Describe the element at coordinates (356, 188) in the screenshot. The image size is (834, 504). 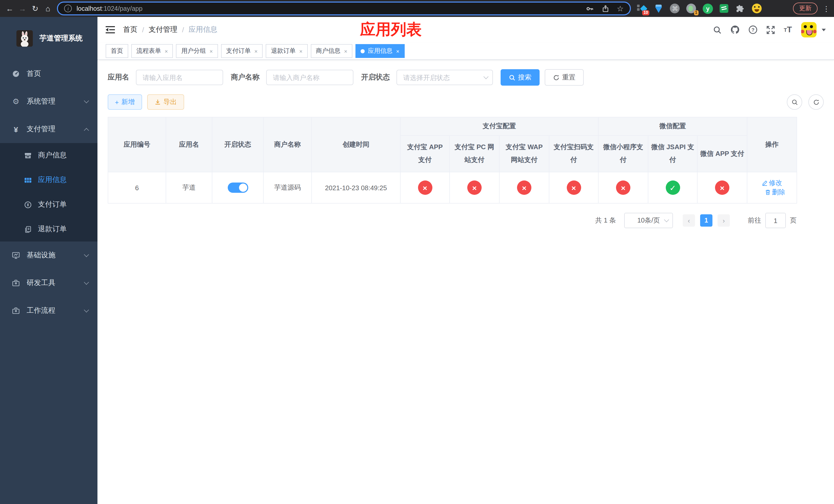
I see `cell-created: 2021-10-23 08:49:25` at that location.